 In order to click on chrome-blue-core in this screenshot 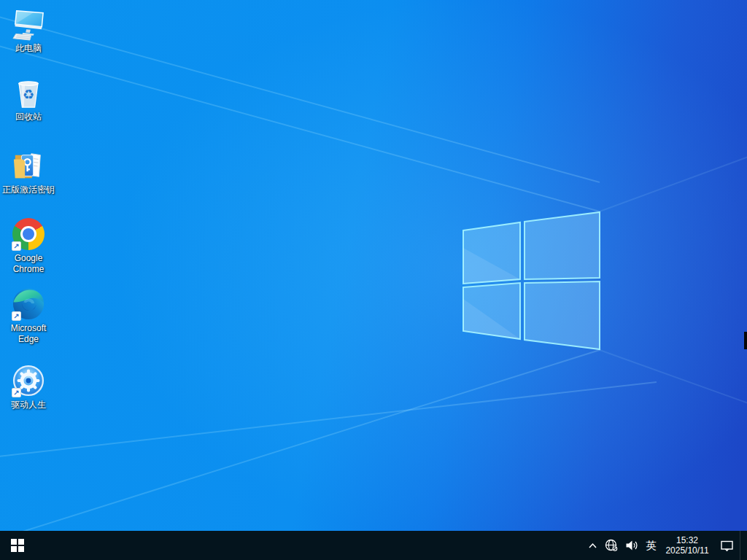, I will do `click(28, 234)`.